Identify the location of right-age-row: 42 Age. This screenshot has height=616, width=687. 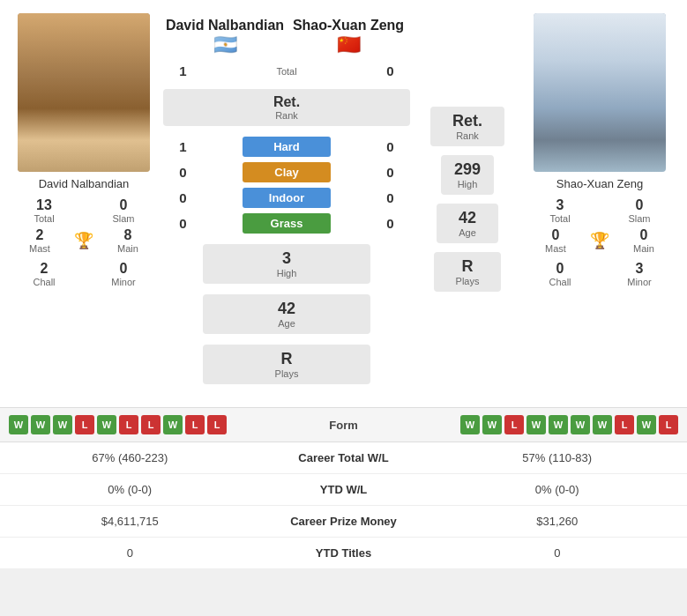
(467, 224).